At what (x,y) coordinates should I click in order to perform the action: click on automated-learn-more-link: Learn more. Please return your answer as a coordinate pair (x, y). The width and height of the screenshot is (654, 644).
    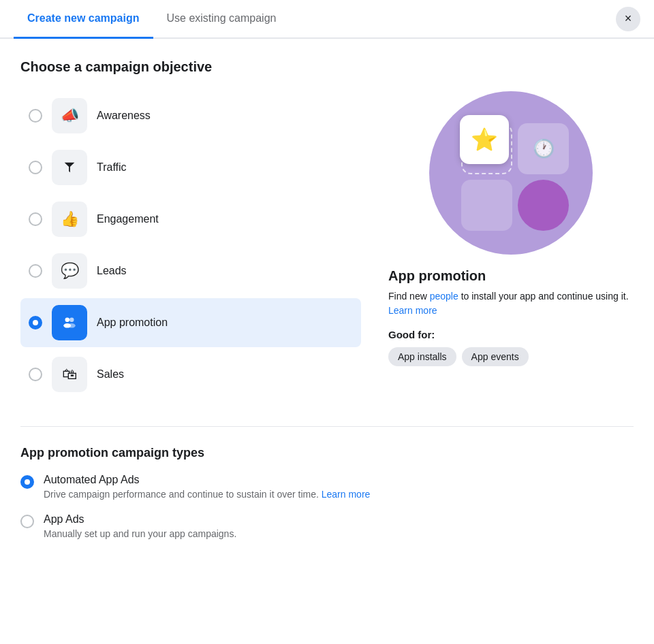
    Looking at the image, I should click on (346, 494).